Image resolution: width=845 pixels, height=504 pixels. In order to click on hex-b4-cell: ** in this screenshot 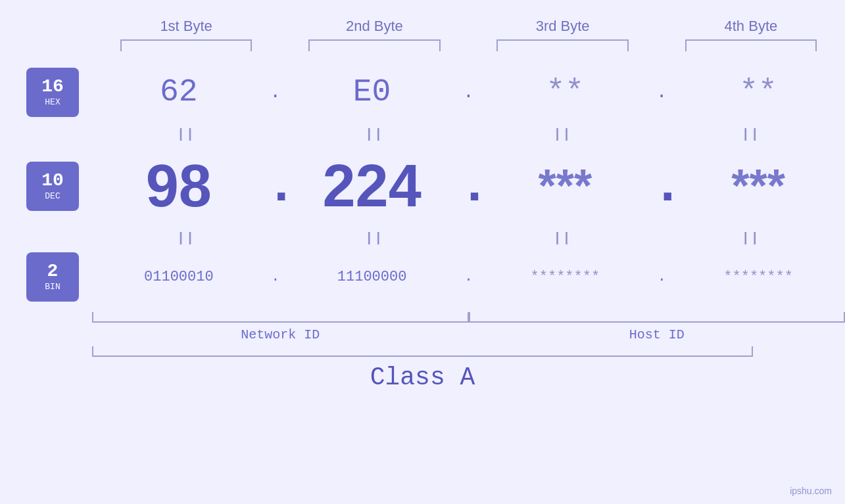, I will do `click(758, 92)`.